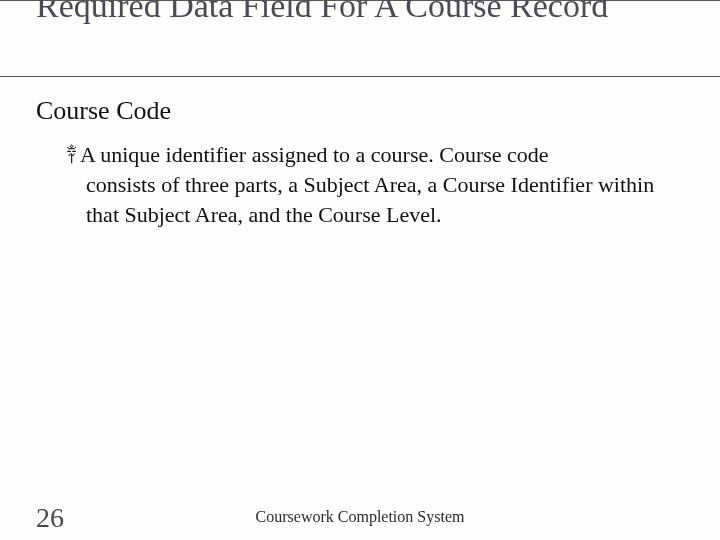 This screenshot has height=540, width=720. I want to click on bullet-item: ༒ A unique identifier assigned to a cour…, so click(363, 155).